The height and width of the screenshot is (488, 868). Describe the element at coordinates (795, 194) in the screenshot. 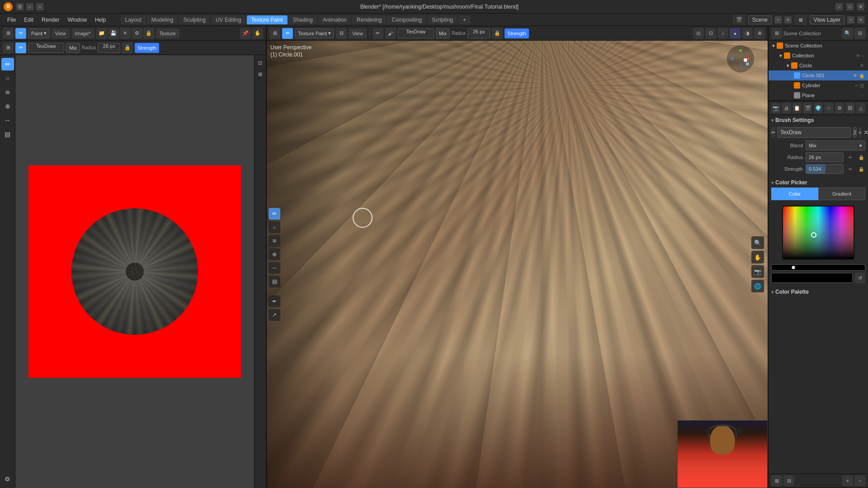

I see `tab-color: Color` at that location.